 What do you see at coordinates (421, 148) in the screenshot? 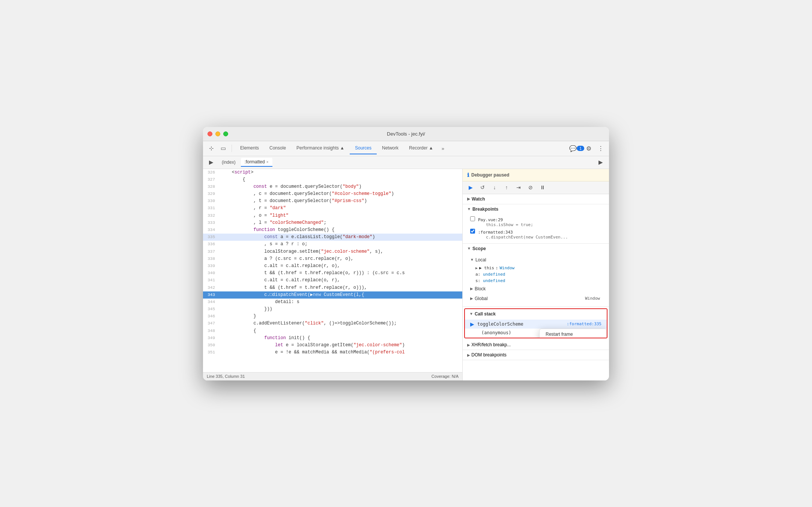
I see `tab-recorder: Recorder ▲` at bounding box center [421, 148].